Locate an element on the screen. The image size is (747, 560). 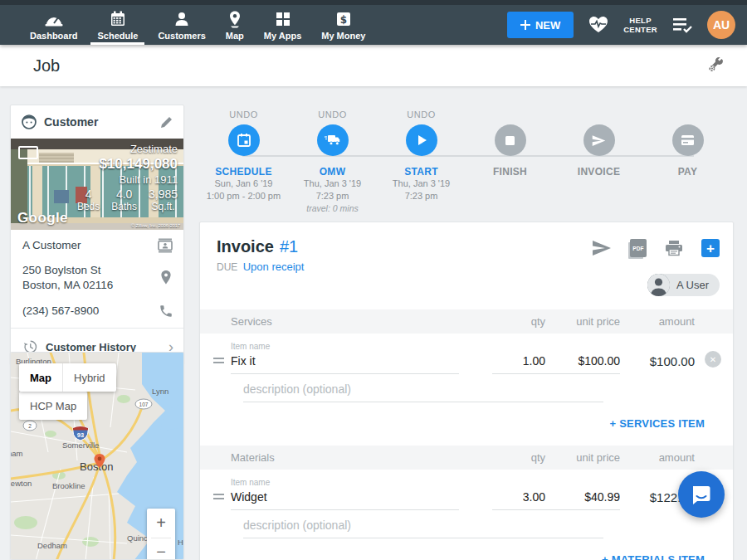
map-label: Hi is located at coordinates (181, 543).